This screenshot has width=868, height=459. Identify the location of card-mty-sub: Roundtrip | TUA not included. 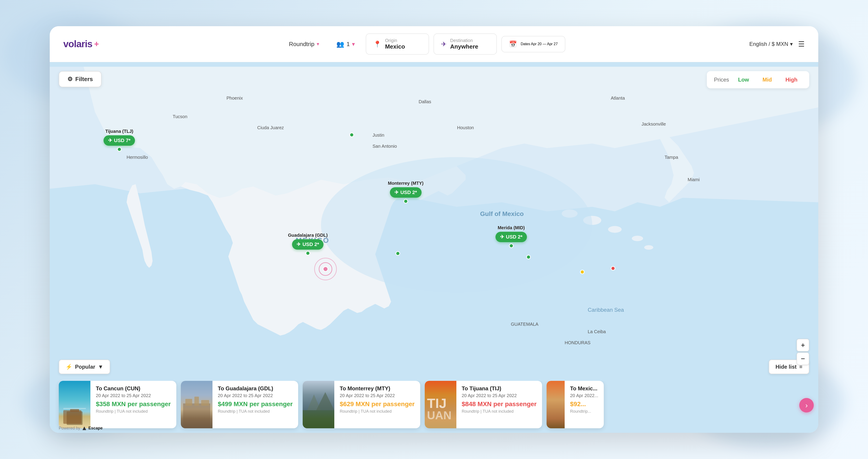
(377, 412).